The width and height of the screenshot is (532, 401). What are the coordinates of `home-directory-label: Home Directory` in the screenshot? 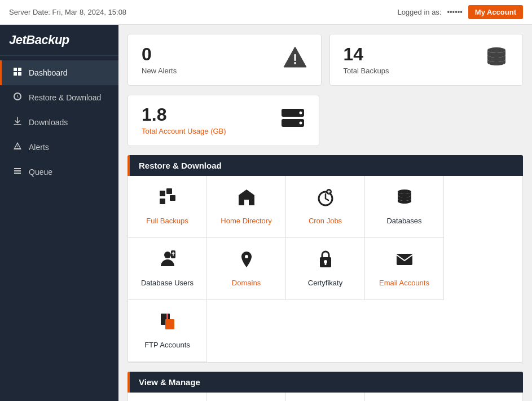 It's located at (246, 221).